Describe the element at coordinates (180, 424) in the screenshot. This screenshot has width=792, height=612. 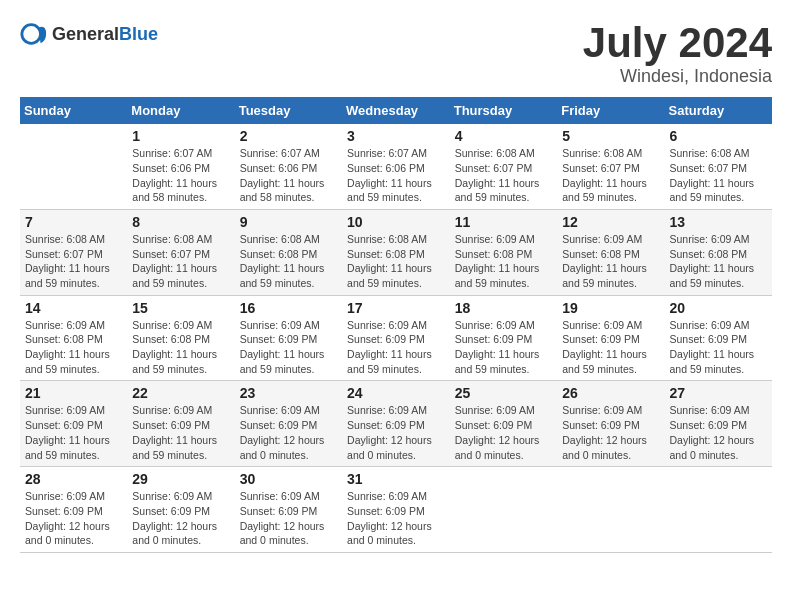
I see `calendar-cell: 22Sunrise: 6:09 AMSunset: 6:09 PMDayligh…` at that location.